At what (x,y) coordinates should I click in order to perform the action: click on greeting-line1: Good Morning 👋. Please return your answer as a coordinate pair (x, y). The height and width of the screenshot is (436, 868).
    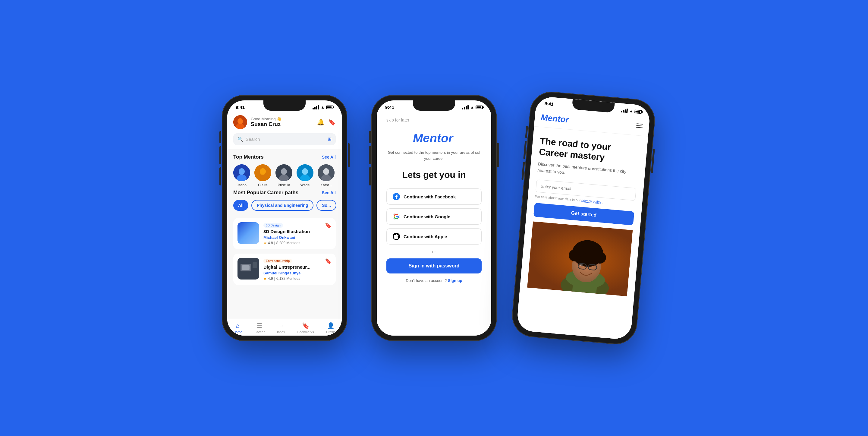
    Looking at the image, I should click on (282, 119).